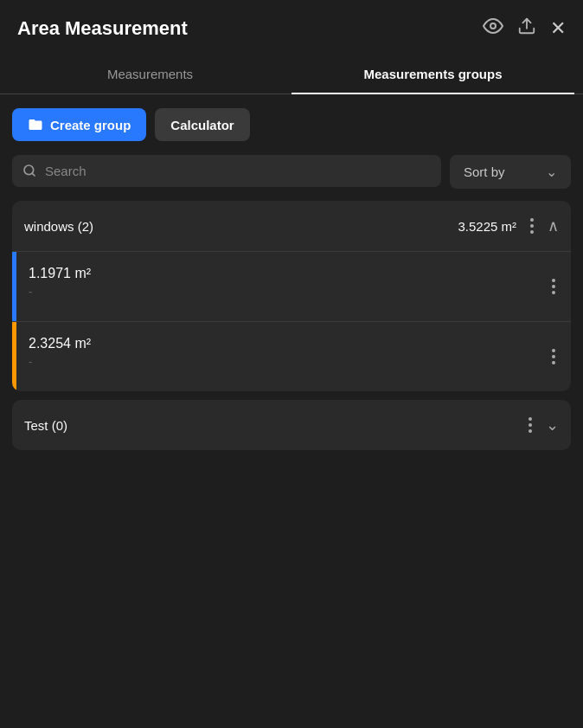  Describe the element at coordinates (282, 362) in the screenshot. I see `measurement-label-1: -` at that location.